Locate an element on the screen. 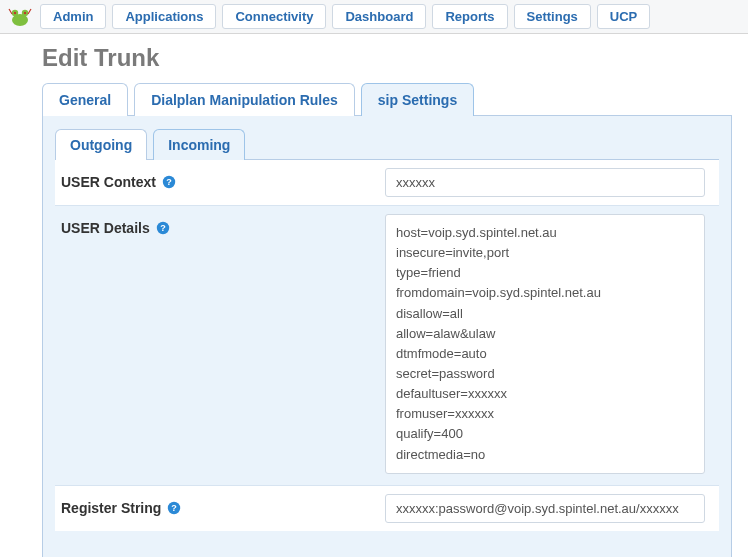  row-user-context: USER Context ? is located at coordinates (387, 182).